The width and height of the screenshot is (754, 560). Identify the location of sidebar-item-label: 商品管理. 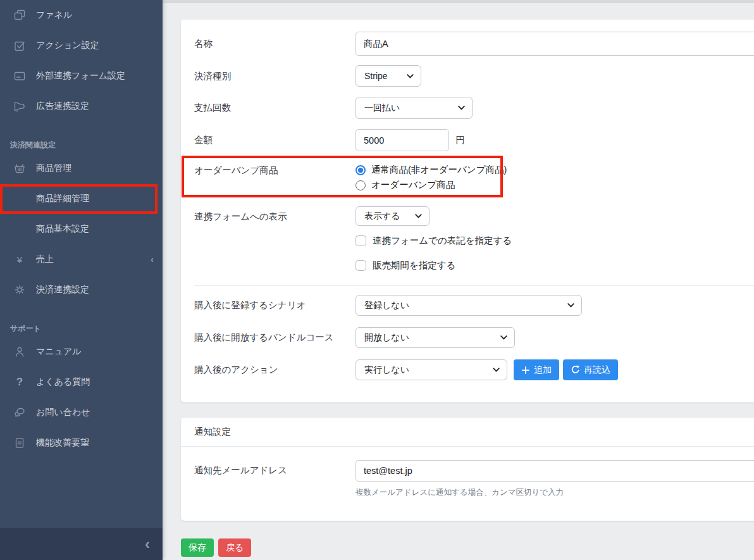
(54, 168).